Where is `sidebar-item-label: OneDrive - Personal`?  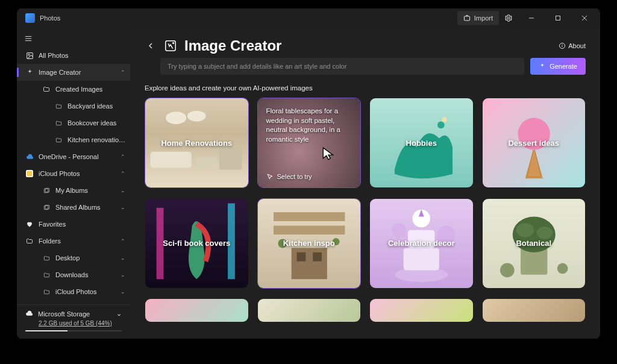
sidebar-item-label: OneDrive - Personal is located at coordinates (77, 157).